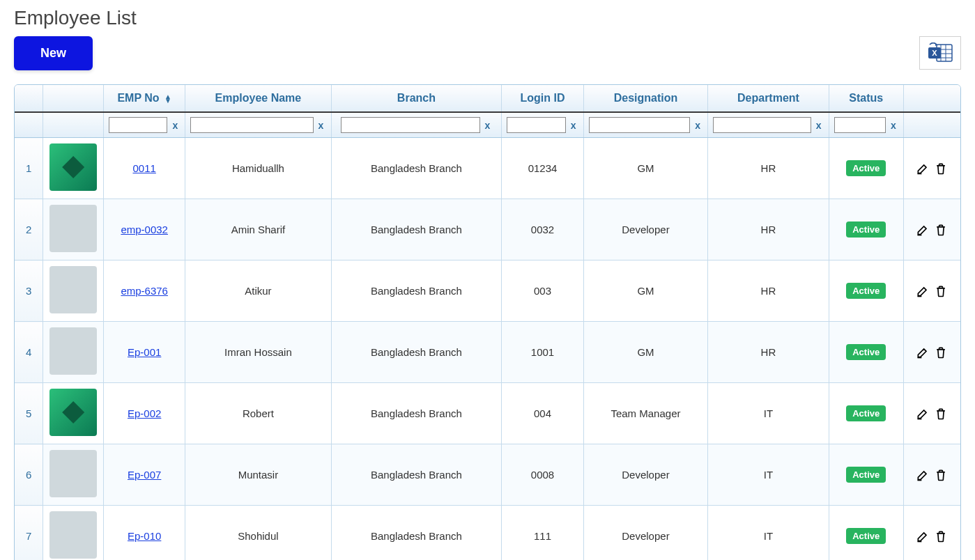  What do you see at coordinates (144, 230) in the screenshot?
I see `emp-no-link: emp-0032` at bounding box center [144, 230].